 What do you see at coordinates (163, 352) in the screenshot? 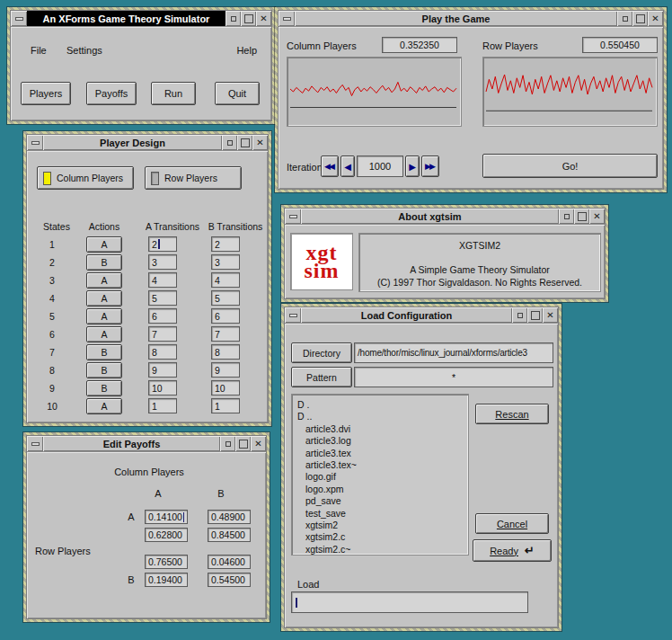
I see `a-transition-input: 8` at bounding box center [163, 352].